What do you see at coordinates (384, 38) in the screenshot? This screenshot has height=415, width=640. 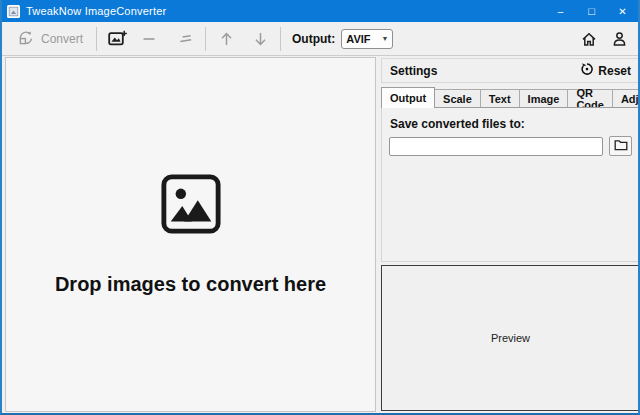 I see `chevron-down-icon: ▼` at bounding box center [384, 38].